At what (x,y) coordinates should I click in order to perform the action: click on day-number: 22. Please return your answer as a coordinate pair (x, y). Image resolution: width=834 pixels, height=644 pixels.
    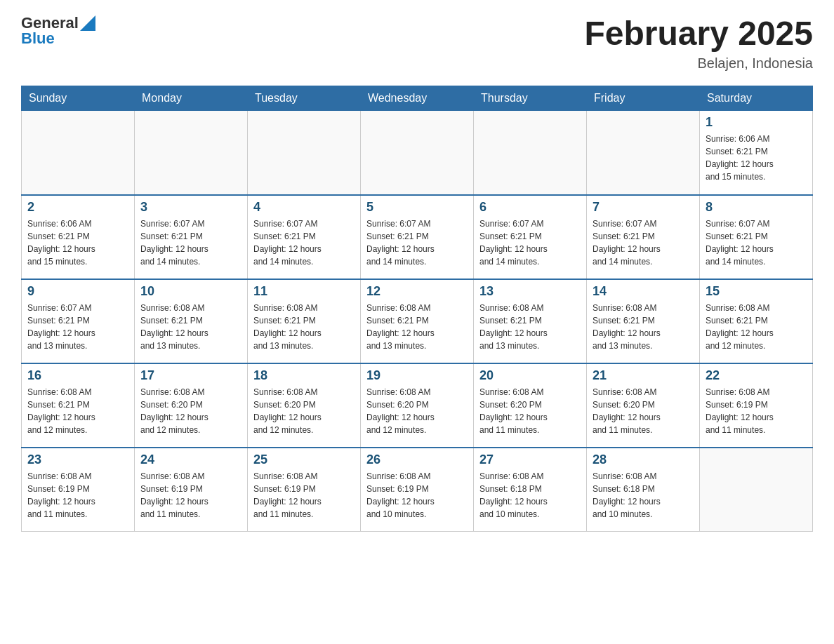
    Looking at the image, I should click on (756, 376).